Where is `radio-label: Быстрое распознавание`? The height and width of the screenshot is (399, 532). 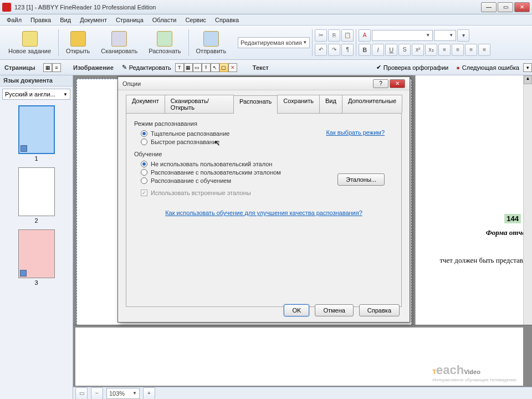
radio-label: Быстрое распознавание is located at coordinates (185, 142).